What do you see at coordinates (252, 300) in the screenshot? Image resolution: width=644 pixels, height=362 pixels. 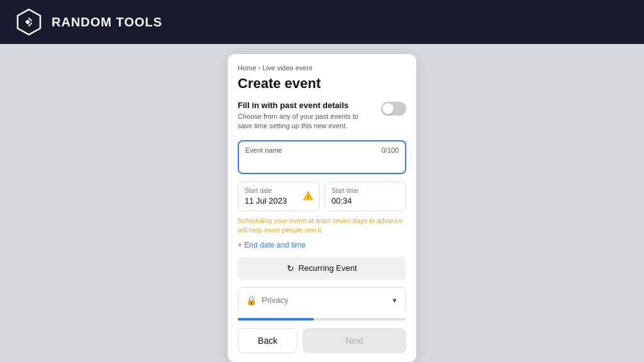 I see `lock-icon: 🔒` at bounding box center [252, 300].